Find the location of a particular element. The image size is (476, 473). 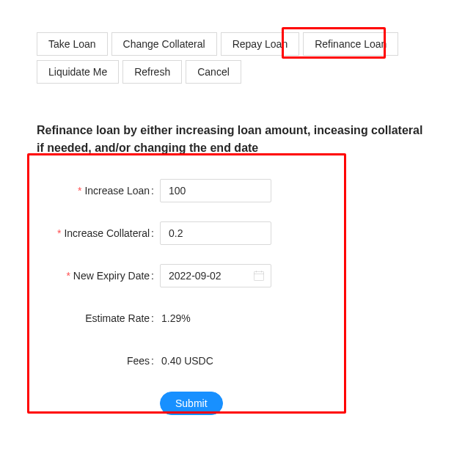

tab-refresh: Refresh is located at coordinates (153, 72).